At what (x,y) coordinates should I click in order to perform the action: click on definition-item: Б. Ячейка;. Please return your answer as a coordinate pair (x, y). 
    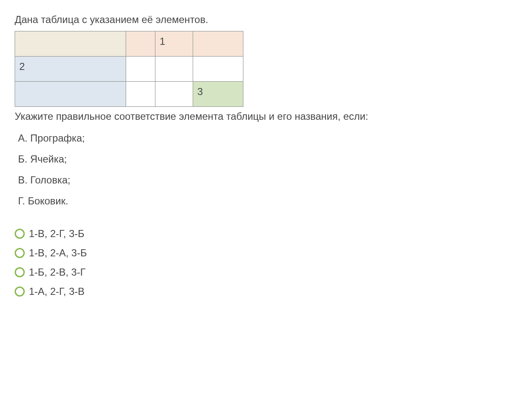
    Looking at the image, I should click on (268, 159).